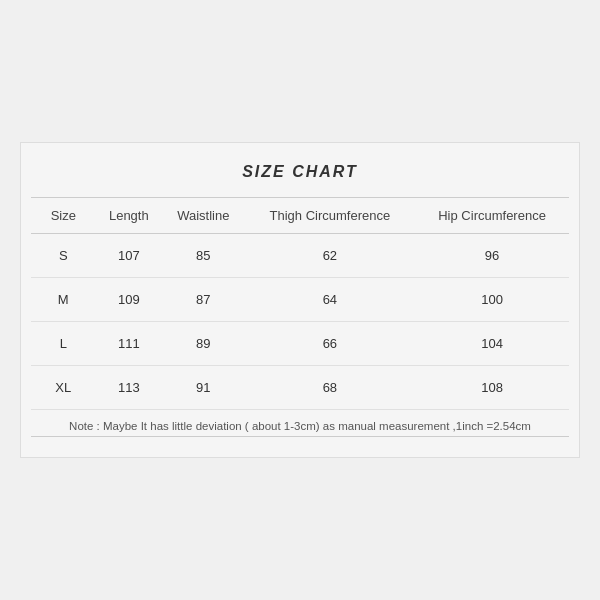 The height and width of the screenshot is (600, 600). What do you see at coordinates (330, 216) in the screenshot?
I see `col-header-thigh: Thigh Circumference` at bounding box center [330, 216].